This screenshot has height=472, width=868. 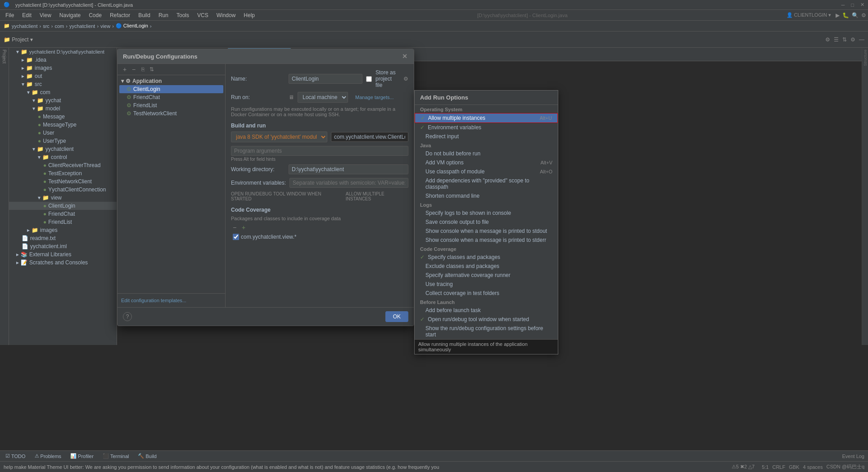 I want to click on run-btn: ▶, so click(x=837, y=15).